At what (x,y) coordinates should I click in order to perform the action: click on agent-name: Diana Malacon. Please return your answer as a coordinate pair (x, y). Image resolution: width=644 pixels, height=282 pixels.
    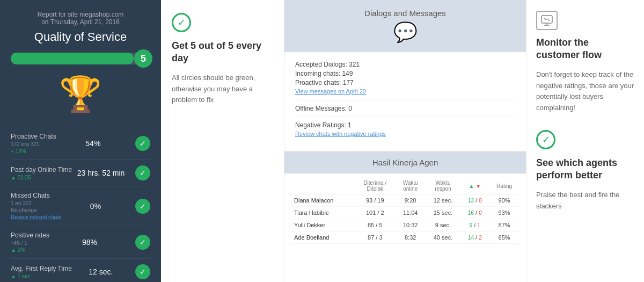
    Looking at the image, I should click on (323, 201).